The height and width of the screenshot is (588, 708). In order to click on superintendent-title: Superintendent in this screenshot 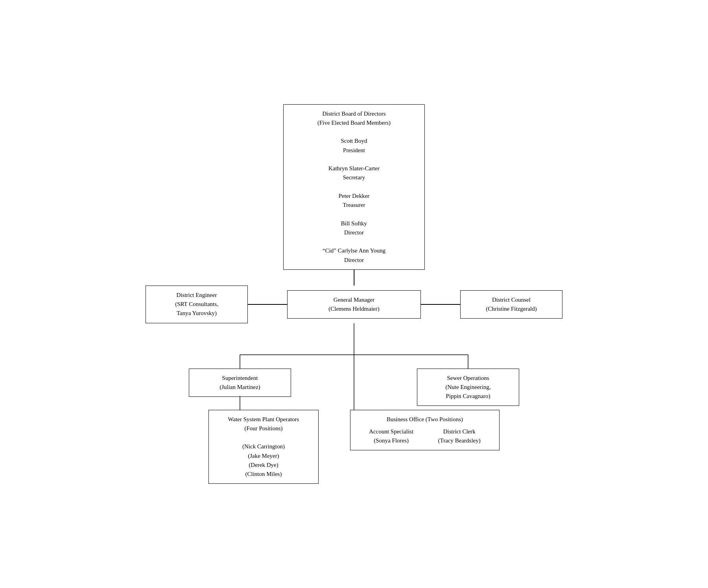, I will do `click(240, 378)`.